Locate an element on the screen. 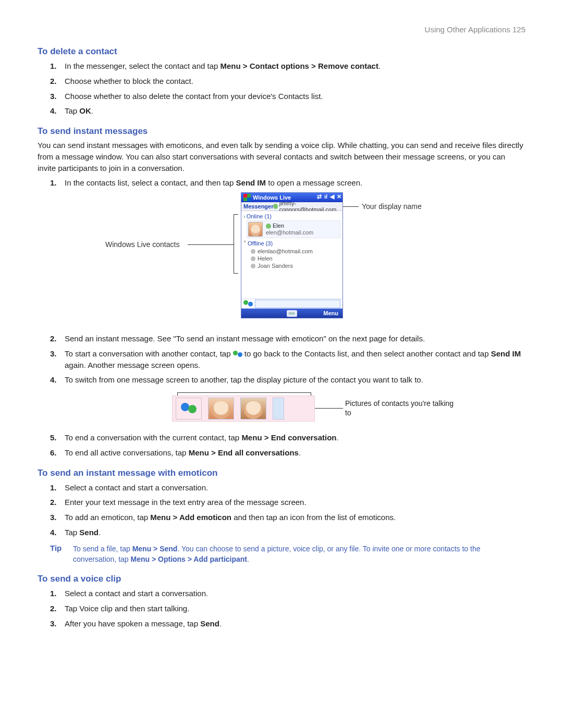 This screenshot has height=728, width=563. heading-send-im: To send instant messages is located at coordinates (282, 131).